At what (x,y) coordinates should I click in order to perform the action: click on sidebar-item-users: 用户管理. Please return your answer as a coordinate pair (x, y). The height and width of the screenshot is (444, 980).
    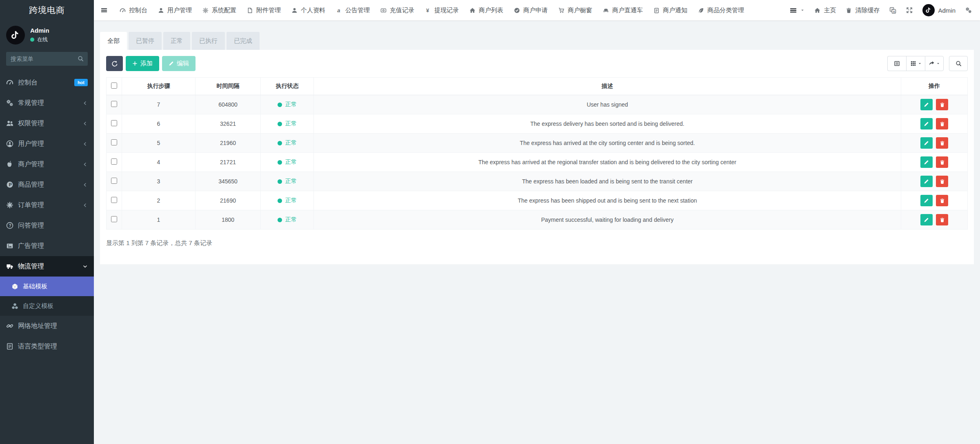
    Looking at the image, I should click on (47, 144).